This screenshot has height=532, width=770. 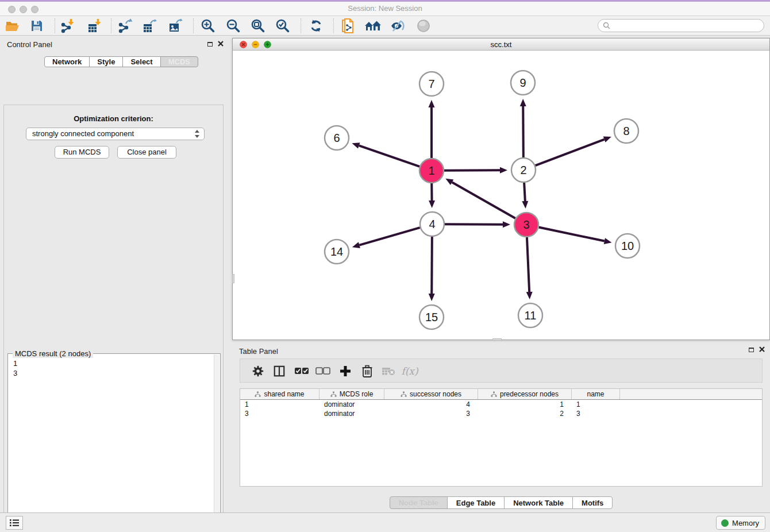 What do you see at coordinates (403, 394) in the screenshot?
I see `column-sort-icon` at bounding box center [403, 394].